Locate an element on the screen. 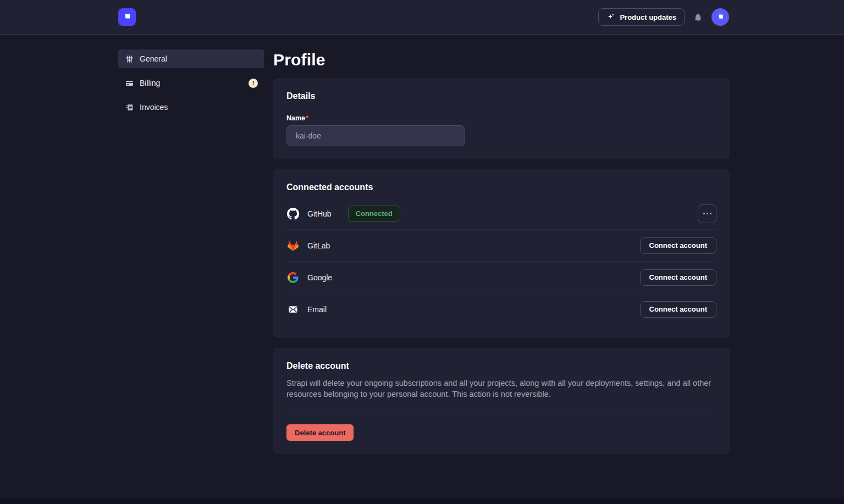 The image size is (844, 504). github-icon is located at coordinates (293, 214).